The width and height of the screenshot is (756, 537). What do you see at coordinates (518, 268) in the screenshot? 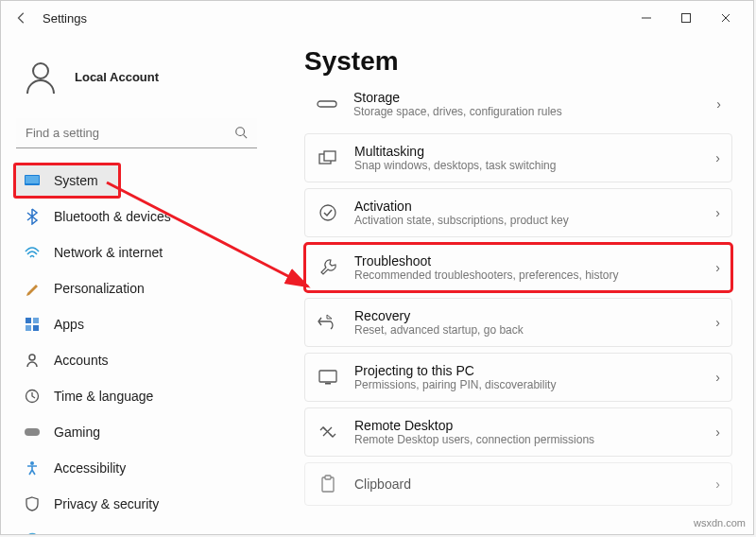
I see `list-item-troubleshoot: Troubleshoot Recommended troubleshooters…` at bounding box center [518, 268].